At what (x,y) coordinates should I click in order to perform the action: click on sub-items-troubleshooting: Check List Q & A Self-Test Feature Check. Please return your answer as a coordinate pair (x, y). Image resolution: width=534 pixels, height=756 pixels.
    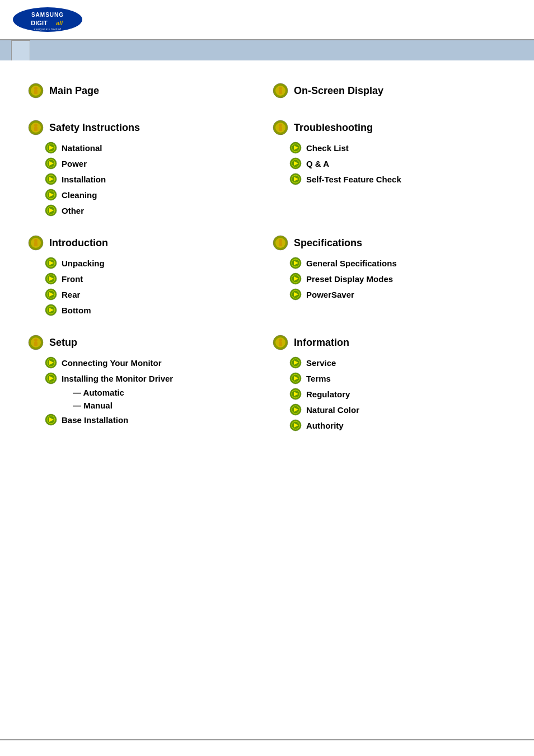
    Looking at the image, I should click on (397, 163).